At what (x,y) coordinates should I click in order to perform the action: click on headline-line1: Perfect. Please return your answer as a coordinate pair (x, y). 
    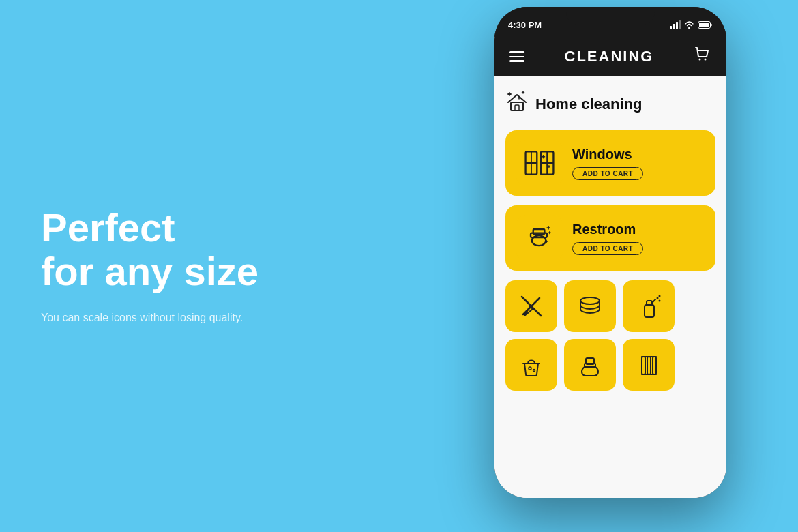
    Looking at the image, I should click on (108, 228).